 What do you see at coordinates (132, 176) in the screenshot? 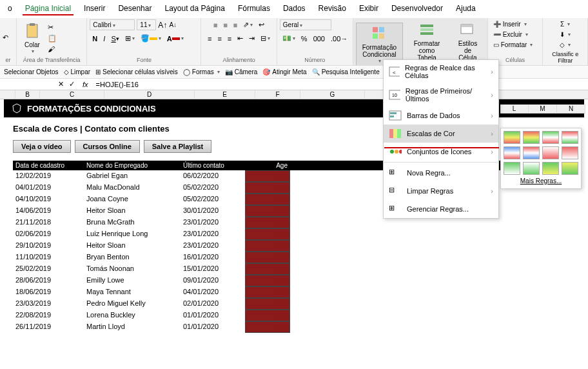
I see `cell-name: Gabriel Egan` at bounding box center [132, 176].